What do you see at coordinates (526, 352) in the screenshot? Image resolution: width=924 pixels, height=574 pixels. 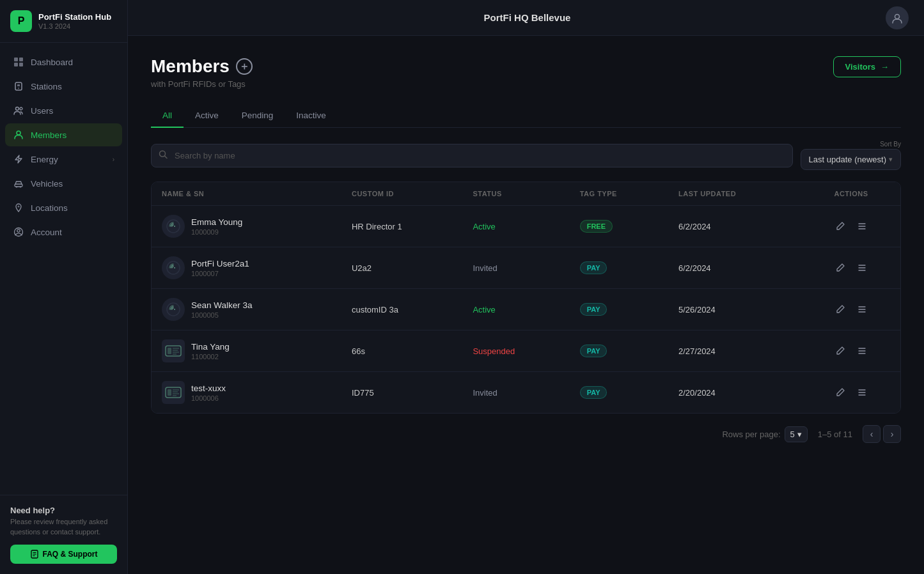 I see `table-row: Tina Yang 1100002 66s Suspended PAY 2/27…` at bounding box center [526, 352].